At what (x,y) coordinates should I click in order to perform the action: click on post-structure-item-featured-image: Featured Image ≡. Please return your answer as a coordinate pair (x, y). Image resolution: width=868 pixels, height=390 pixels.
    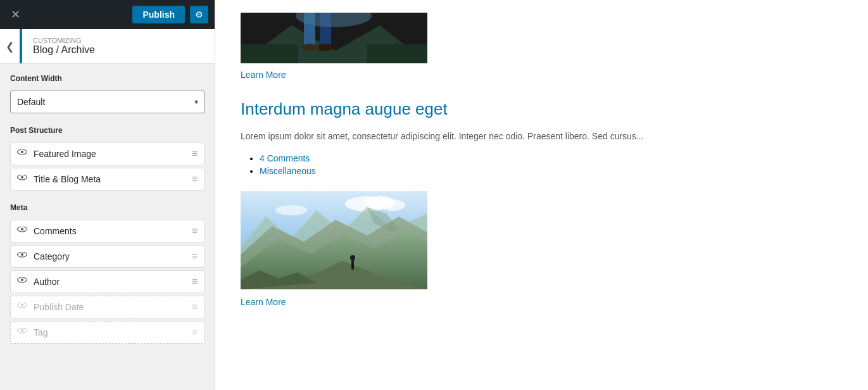
    Looking at the image, I should click on (108, 154).